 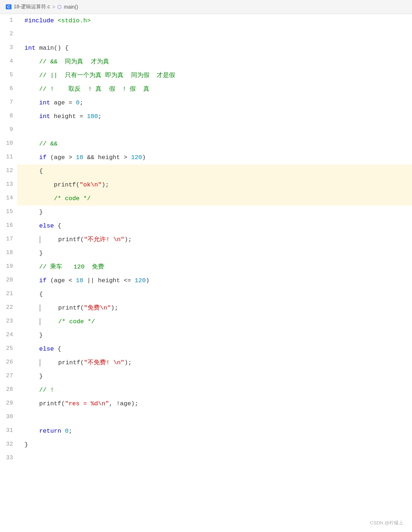 I want to click on line-content-12: {, so click(x=215, y=171).